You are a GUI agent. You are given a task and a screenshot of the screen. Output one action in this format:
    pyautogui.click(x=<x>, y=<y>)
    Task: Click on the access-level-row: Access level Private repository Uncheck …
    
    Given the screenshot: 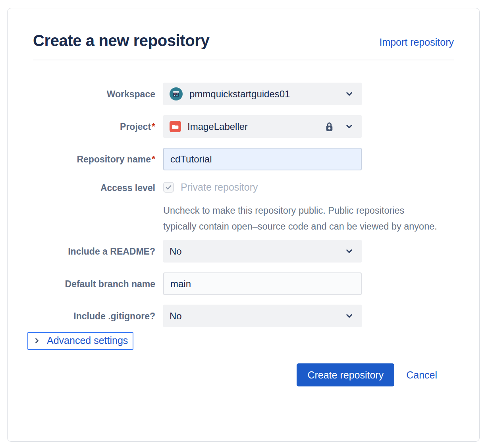 What is the action you would take?
    pyautogui.click(x=243, y=207)
    